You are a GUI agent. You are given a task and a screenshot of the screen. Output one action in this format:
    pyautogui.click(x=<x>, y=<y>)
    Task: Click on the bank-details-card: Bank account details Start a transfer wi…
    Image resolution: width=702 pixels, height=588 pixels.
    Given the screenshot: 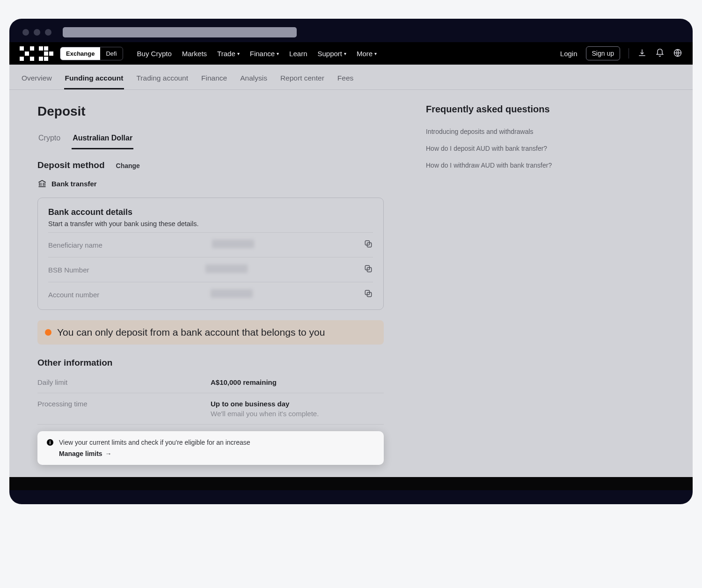 What is the action you would take?
    pyautogui.click(x=211, y=254)
    